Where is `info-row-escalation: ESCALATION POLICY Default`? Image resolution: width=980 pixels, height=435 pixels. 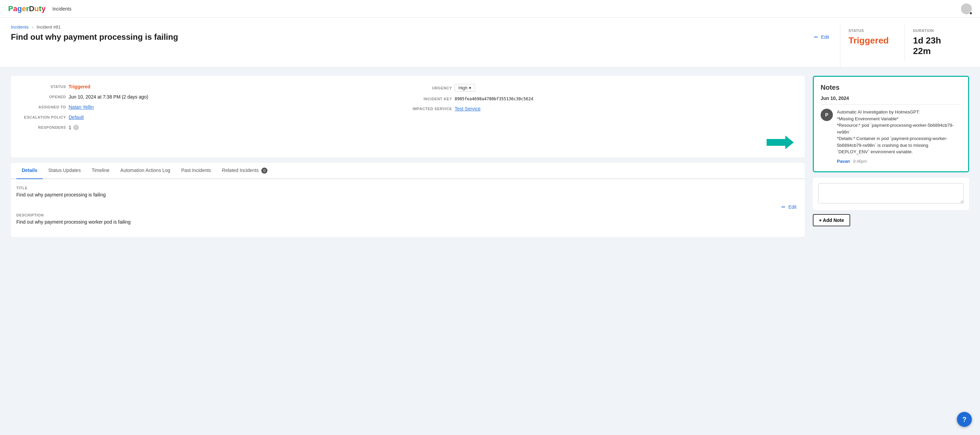
info-row-escalation: ESCALATION POLICY Default is located at coordinates (215, 117).